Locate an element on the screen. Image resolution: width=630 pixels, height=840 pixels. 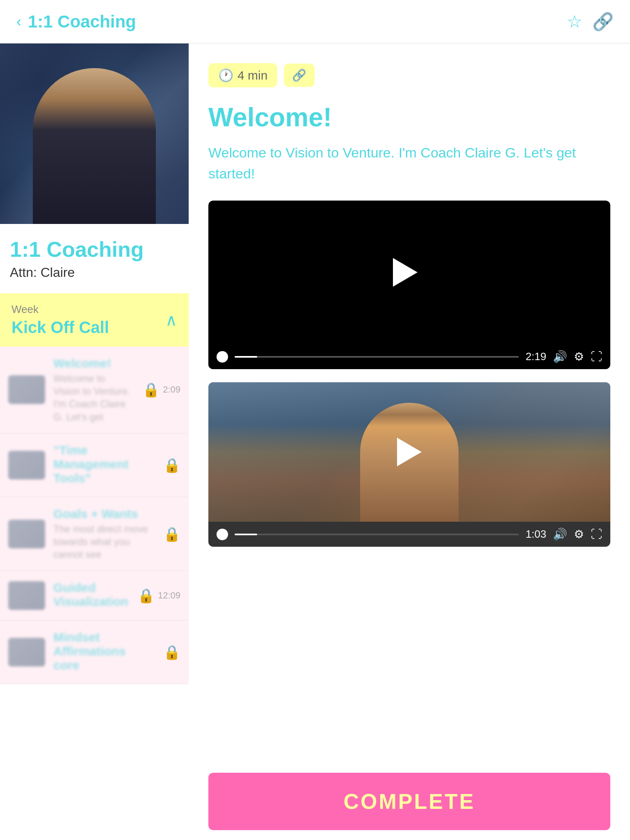
video-thumbnail-image is located at coordinates (409, 452).